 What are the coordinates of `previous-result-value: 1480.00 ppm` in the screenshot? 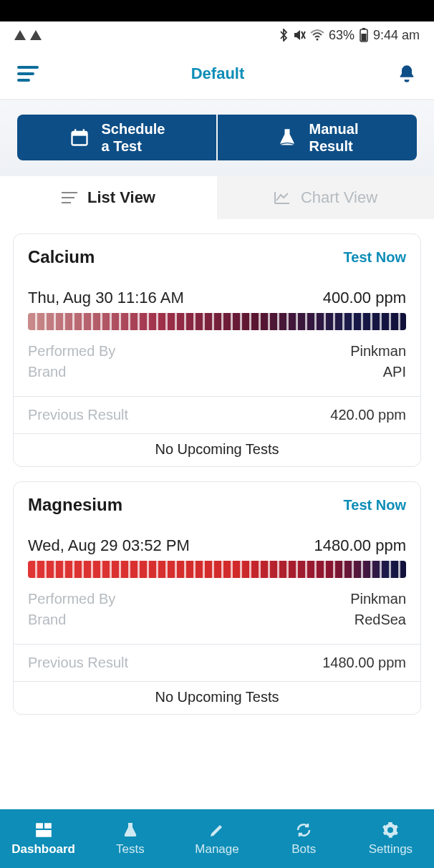 It's located at (364, 663).